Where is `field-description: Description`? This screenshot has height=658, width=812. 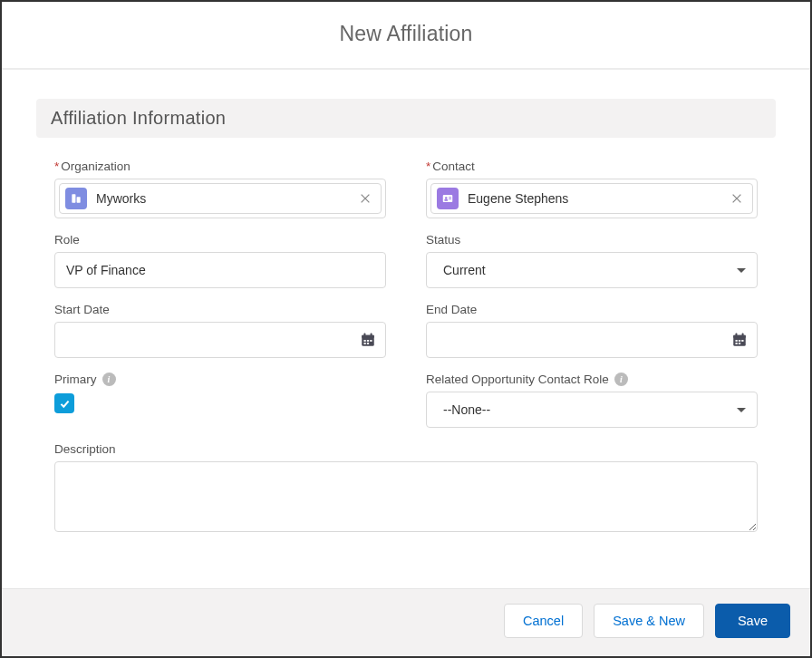 field-description: Description is located at coordinates (406, 488).